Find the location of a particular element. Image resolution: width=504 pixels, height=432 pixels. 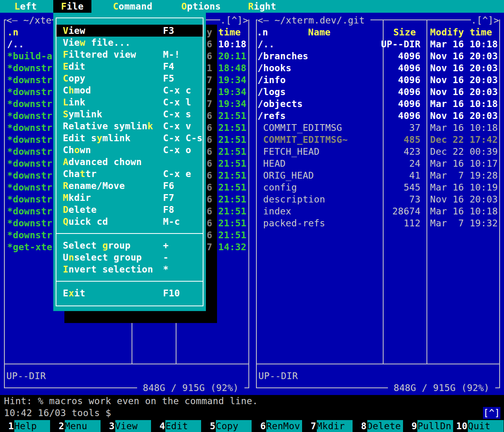

fkey-number-9: 9 is located at coordinates (414, 426).